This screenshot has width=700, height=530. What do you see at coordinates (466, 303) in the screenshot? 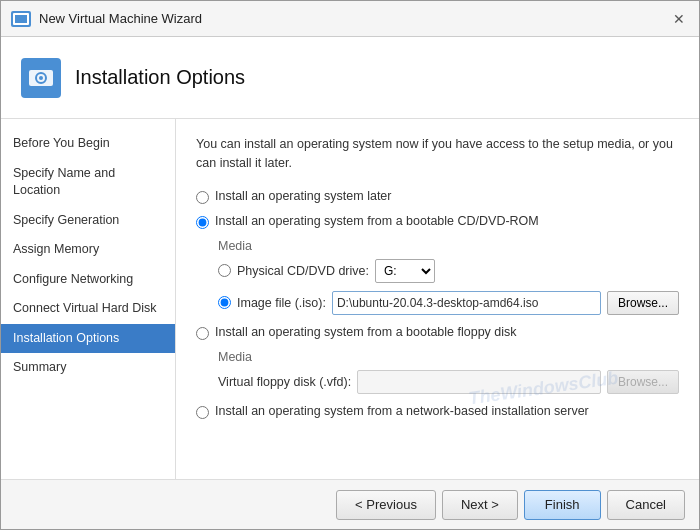
I see `iso-path-input` at bounding box center [466, 303].